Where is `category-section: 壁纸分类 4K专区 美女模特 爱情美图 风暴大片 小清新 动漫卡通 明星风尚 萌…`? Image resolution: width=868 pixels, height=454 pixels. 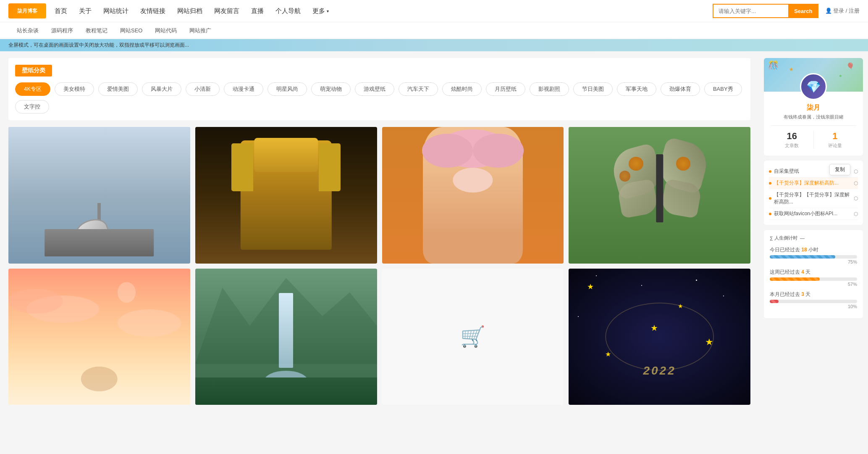 category-section: 壁纸分类 4K专区 美女模特 爱情美图 风暴大片 小清新 动漫卡通 明星风尚 萌… is located at coordinates (380, 89).